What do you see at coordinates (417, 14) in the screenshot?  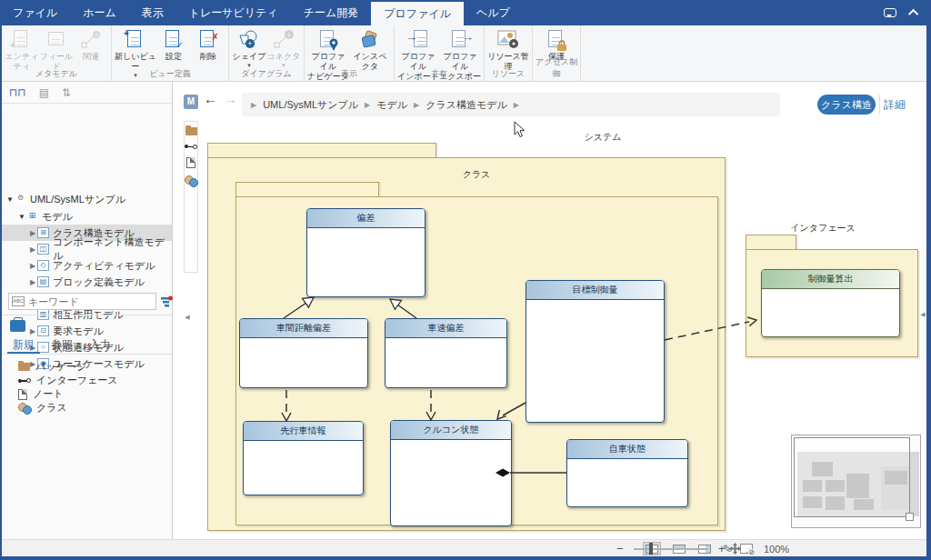 I see `tab-profile: プロファイル` at bounding box center [417, 14].